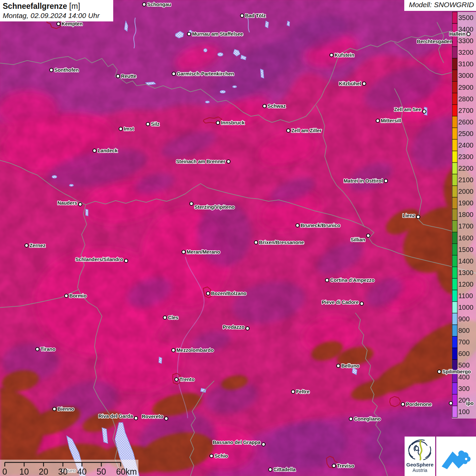  What do you see at coordinates (466, 296) in the screenshot?
I see `colorbar-tick-label: 1100` at bounding box center [466, 296].